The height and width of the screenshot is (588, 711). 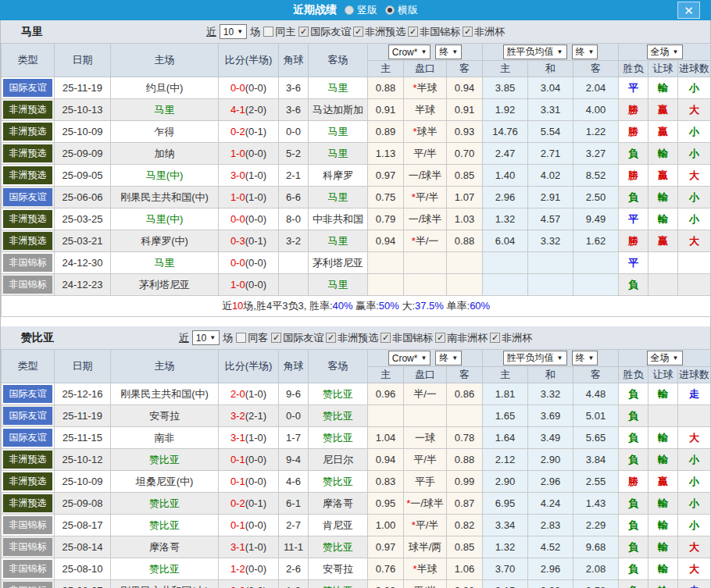 I want to click on col-type: 类型, so click(x=28, y=61).